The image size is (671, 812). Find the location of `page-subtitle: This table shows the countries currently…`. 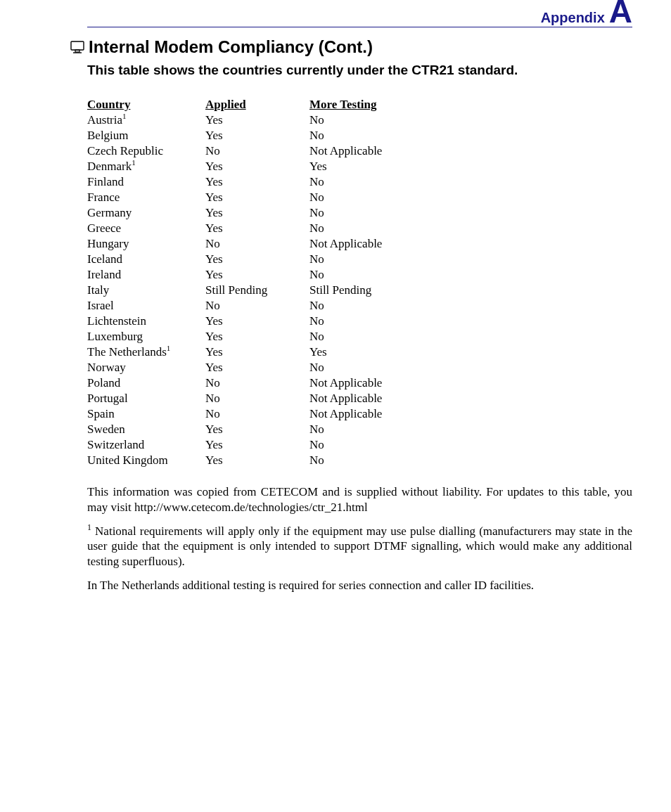

page-subtitle: This table shows the countries currently… is located at coordinates (360, 70).